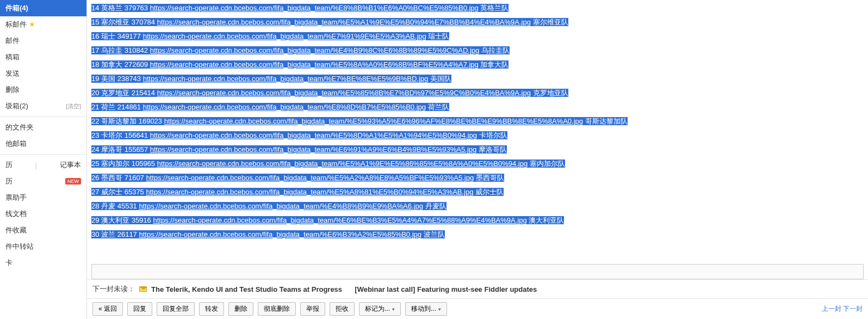 This screenshot has height=319, width=868. Describe the element at coordinates (13, 90) in the screenshot. I see `sidebar-item-label: 删除` at that location.